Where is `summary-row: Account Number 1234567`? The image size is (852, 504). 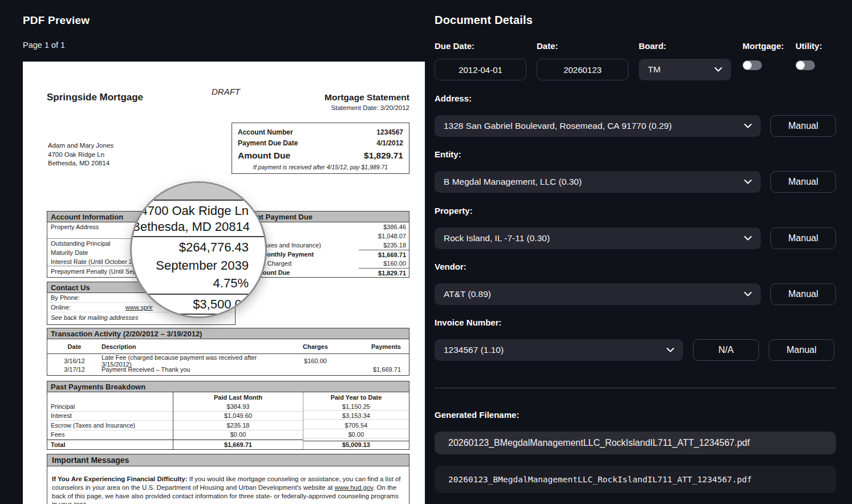 summary-row: Account Number 1234567 is located at coordinates (320, 132).